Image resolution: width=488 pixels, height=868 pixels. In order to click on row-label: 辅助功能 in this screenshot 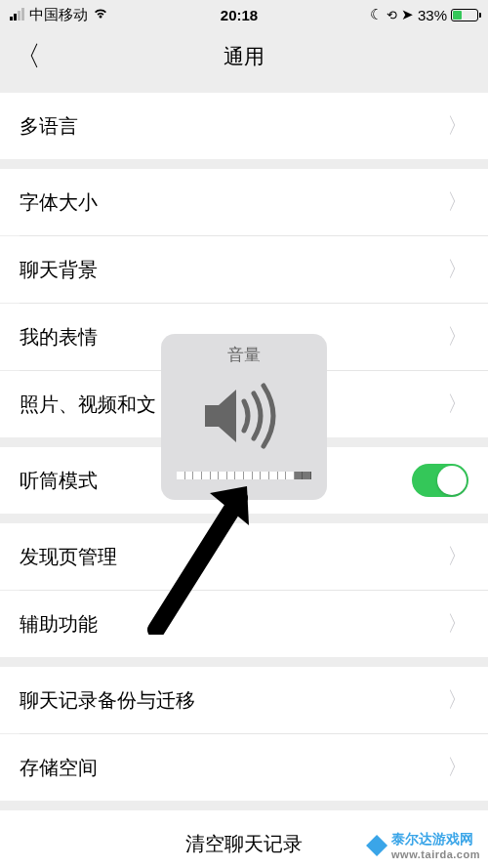, I will do `click(59, 625)`.